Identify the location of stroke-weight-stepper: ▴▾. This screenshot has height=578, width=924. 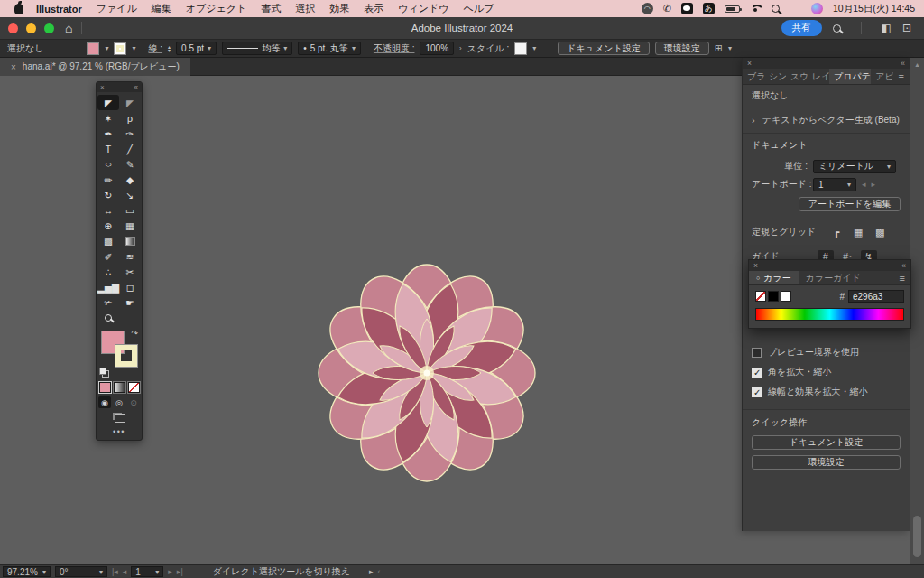
(170, 49).